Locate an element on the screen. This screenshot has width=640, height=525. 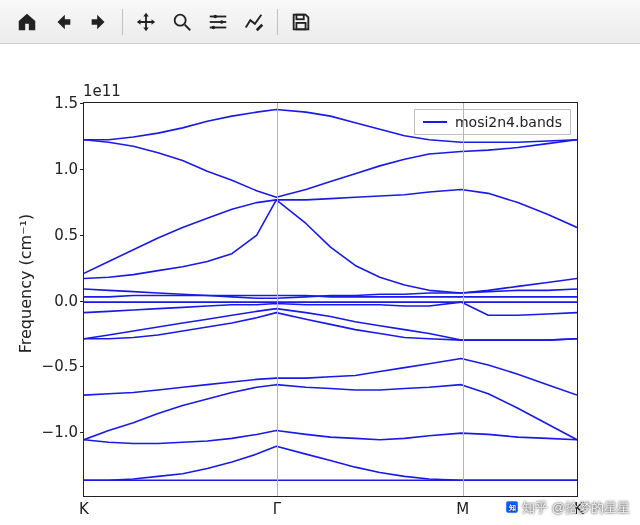
y-tick-label: 0.5 is located at coordinates (66, 235).